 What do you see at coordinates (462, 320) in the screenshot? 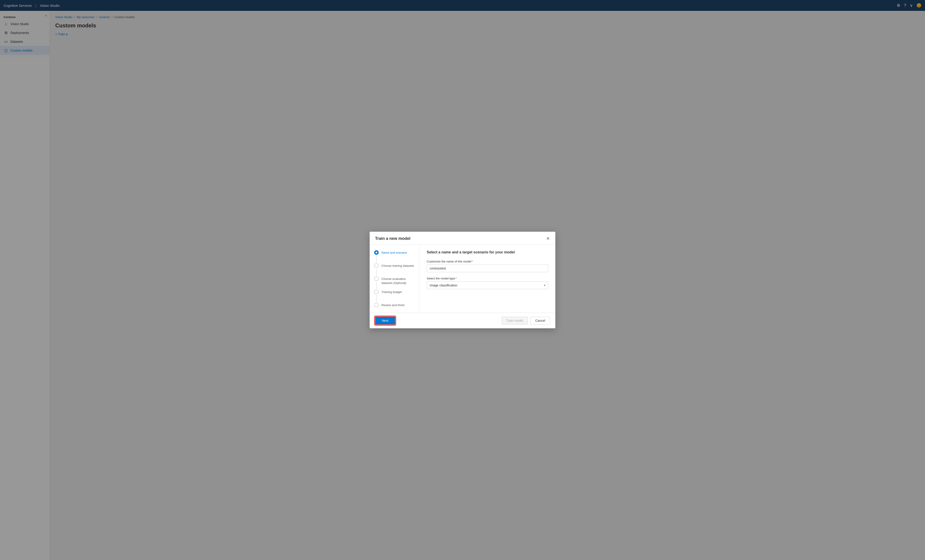
I see `modal-footer: Next Train model Cancel` at bounding box center [462, 320].